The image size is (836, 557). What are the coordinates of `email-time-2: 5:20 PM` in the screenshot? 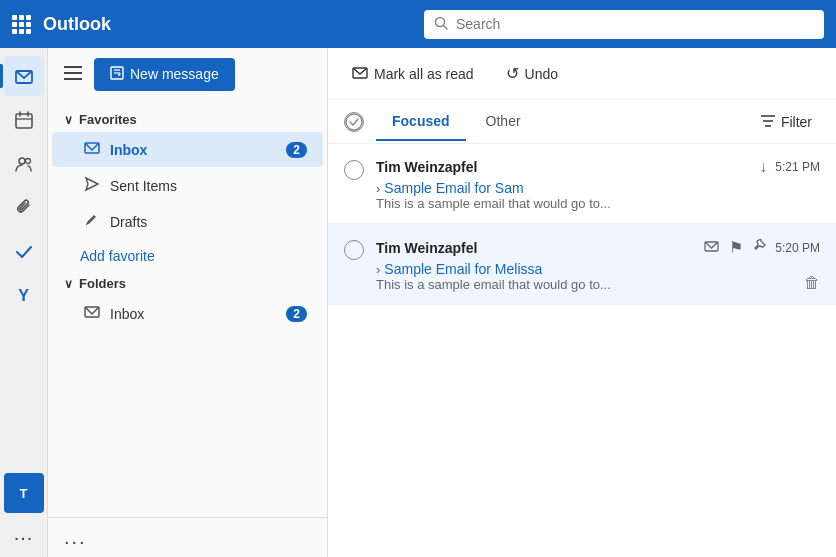 It's located at (798, 248).